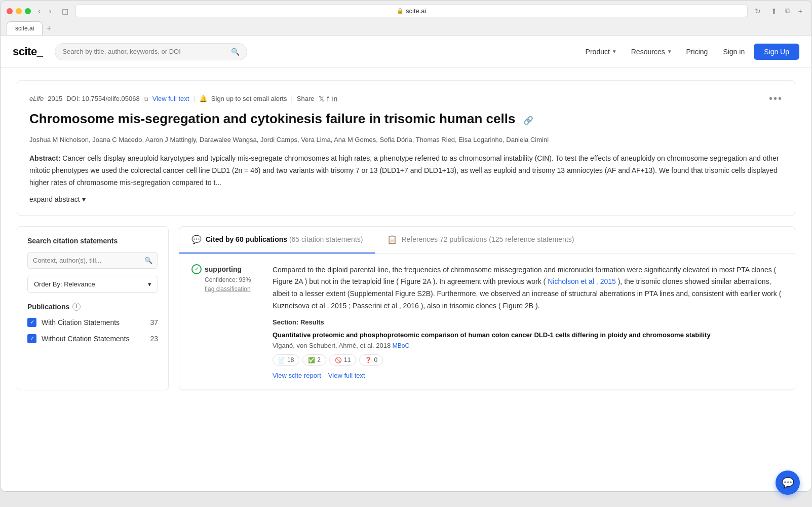  I want to click on flag-classification-link: flag classification, so click(234, 289).